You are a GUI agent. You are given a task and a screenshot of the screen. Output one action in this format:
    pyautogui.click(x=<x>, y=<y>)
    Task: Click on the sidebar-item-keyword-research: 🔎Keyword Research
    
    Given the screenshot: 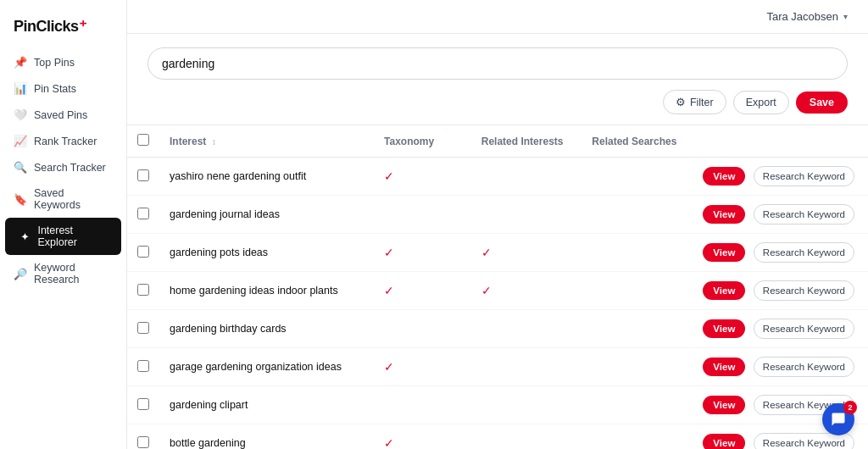 What is the action you would take?
    pyautogui.click(x=63, y=274)
    